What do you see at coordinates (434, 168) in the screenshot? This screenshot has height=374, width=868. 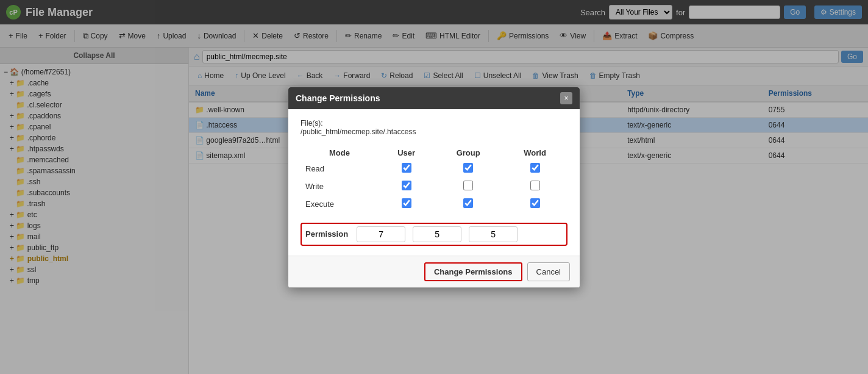 I see `perm-row-read: Read` at bounding box center [434, 168].